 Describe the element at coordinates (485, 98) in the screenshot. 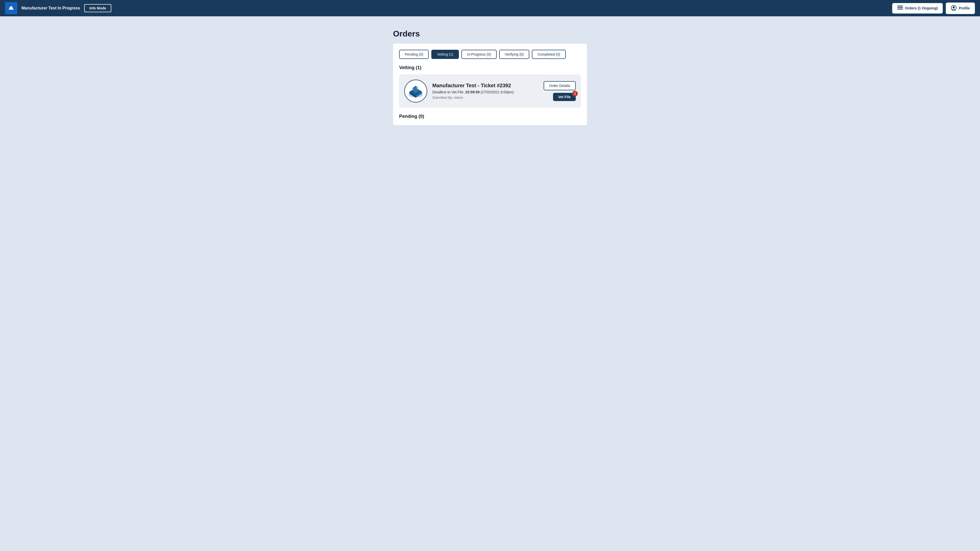

I see `order-submitted: Submitted By: Admin` at that location.